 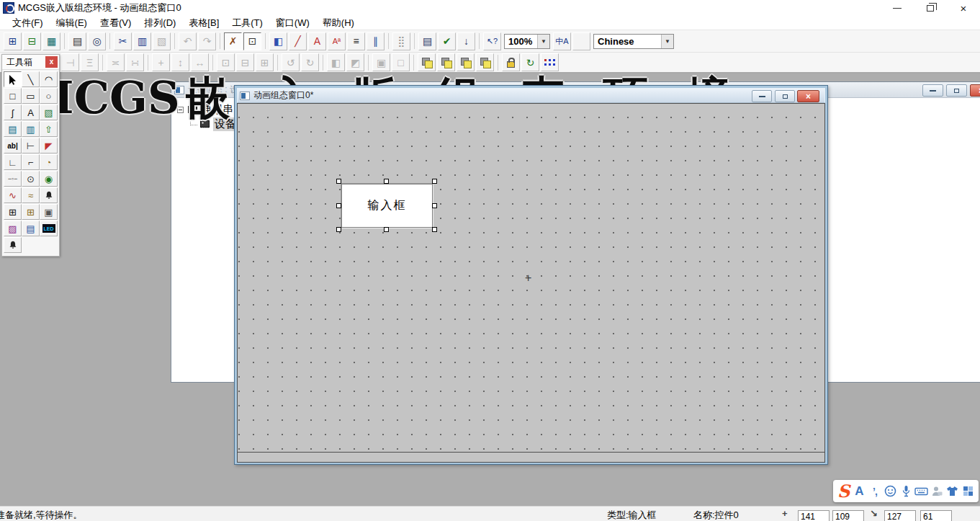 What do you see at coordinates (426, 62) in the screenshot?
I see `bring-front-button` at bounding box center [426, 62].